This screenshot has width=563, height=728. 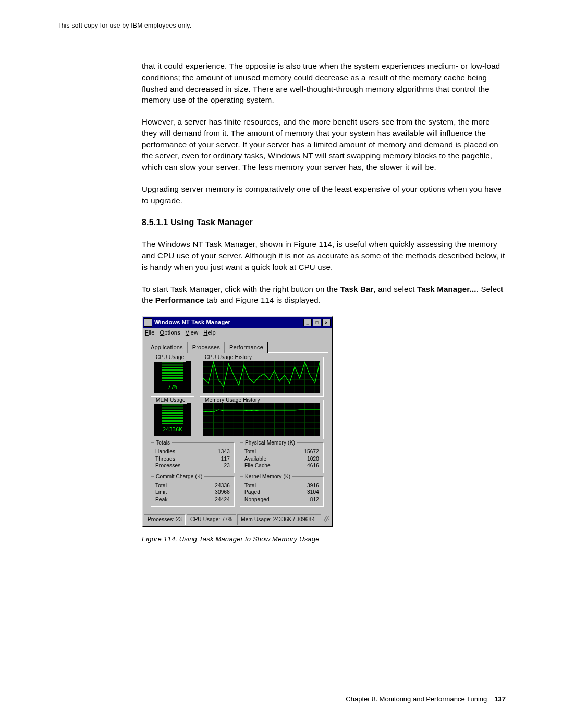 What do you see at coordinates (262, 377) in the screenshot?
I see `cpu-history-group: CPU Usage History` at bounding box center [262, 377].